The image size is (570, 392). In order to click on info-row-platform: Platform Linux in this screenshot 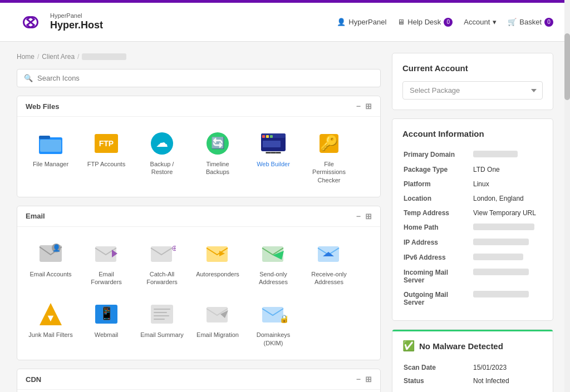, I will do `click(473, 184)`.